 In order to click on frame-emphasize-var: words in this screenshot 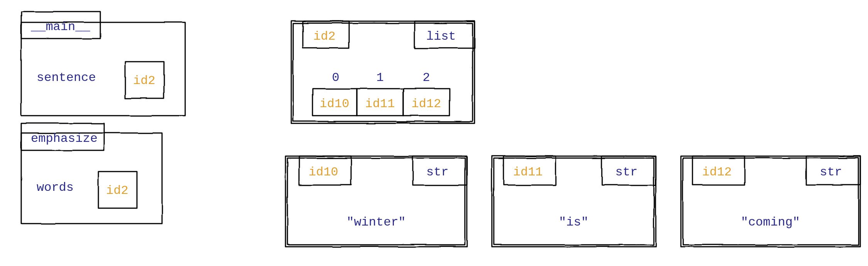, I will do `click(55, 187)`.